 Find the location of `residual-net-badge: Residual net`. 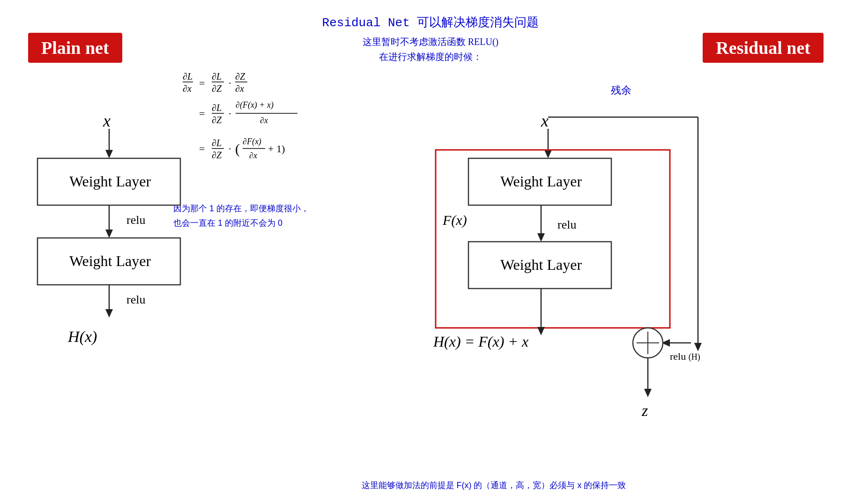

residual-net-badge: Residual net is located at coordinates (763, 48).